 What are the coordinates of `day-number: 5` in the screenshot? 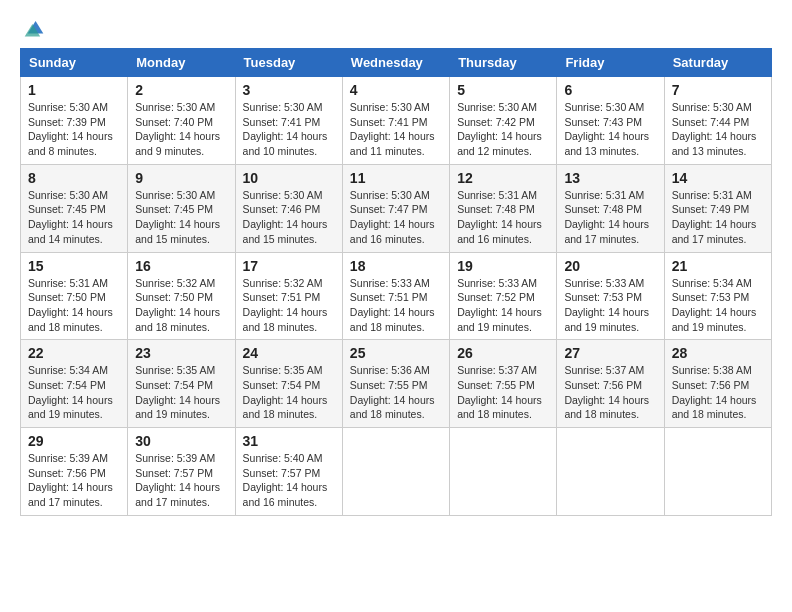 It's located at (503, 90).